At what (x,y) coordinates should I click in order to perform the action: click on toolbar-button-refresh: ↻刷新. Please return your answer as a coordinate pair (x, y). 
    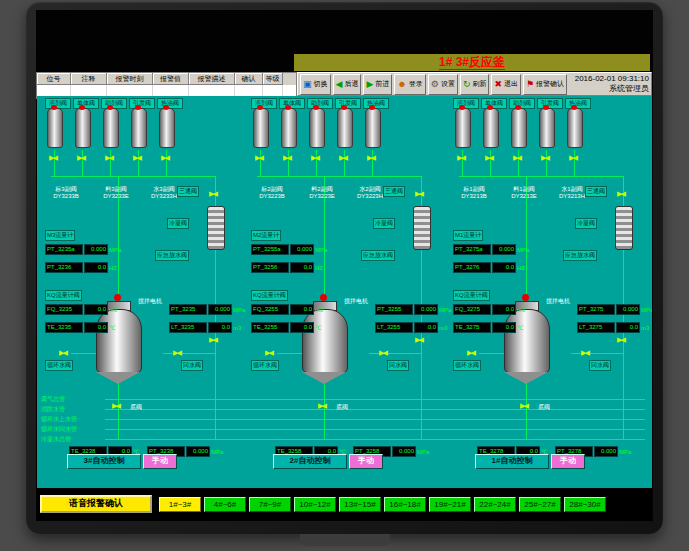
    Looking at the image, I should click on (475, 84).